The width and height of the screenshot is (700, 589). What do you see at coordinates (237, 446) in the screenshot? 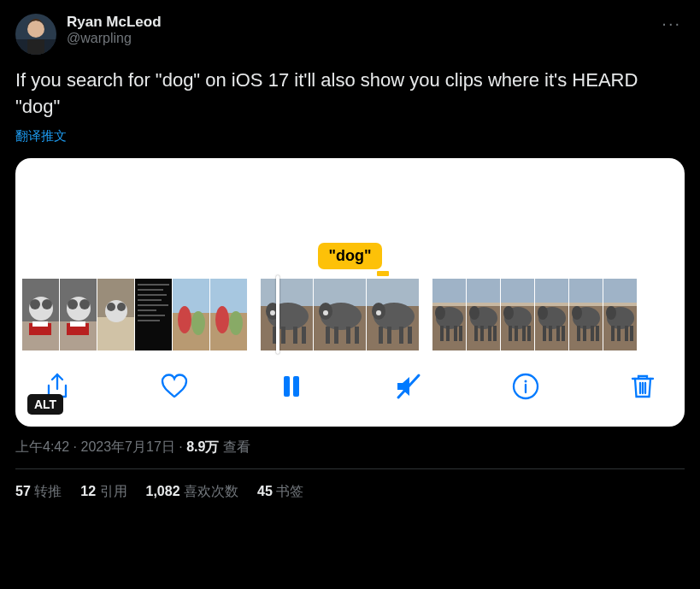
I see `views-label: 查看` at bounding box center [237, 446].